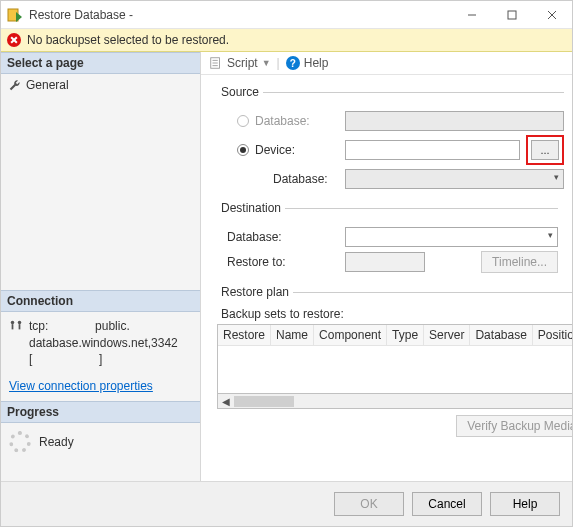 This screenshot has width=573, height=527. What do you see at coordinates (100, 442) in the screenshot?
I see `progress-body: Ready` at bounding box center [100, 442].